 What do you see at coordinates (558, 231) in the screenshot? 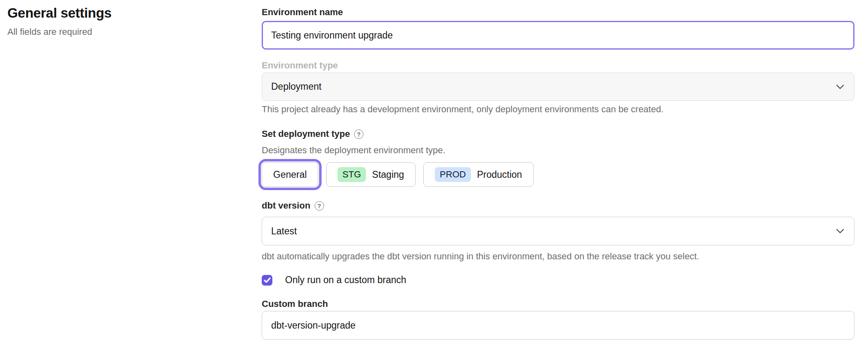
I see `dbt-version-select: Latest` at bounding box center [558, 231].